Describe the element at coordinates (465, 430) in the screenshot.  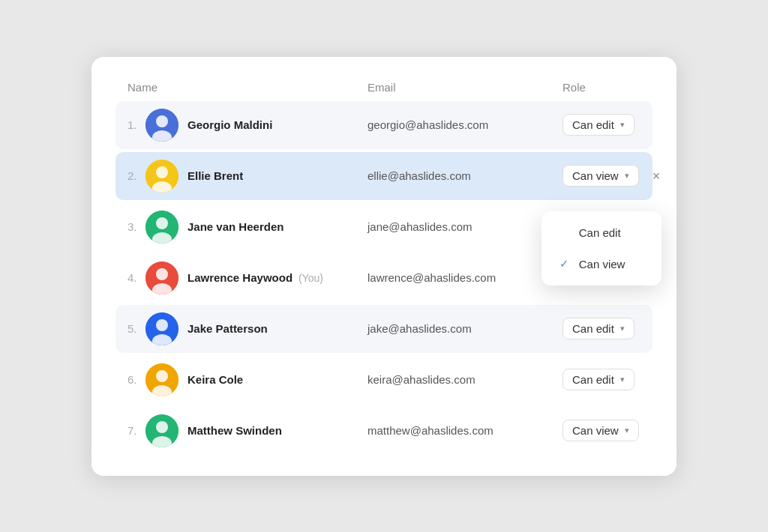
I see `email-cell: matthew@ahaslides.com` at that location.